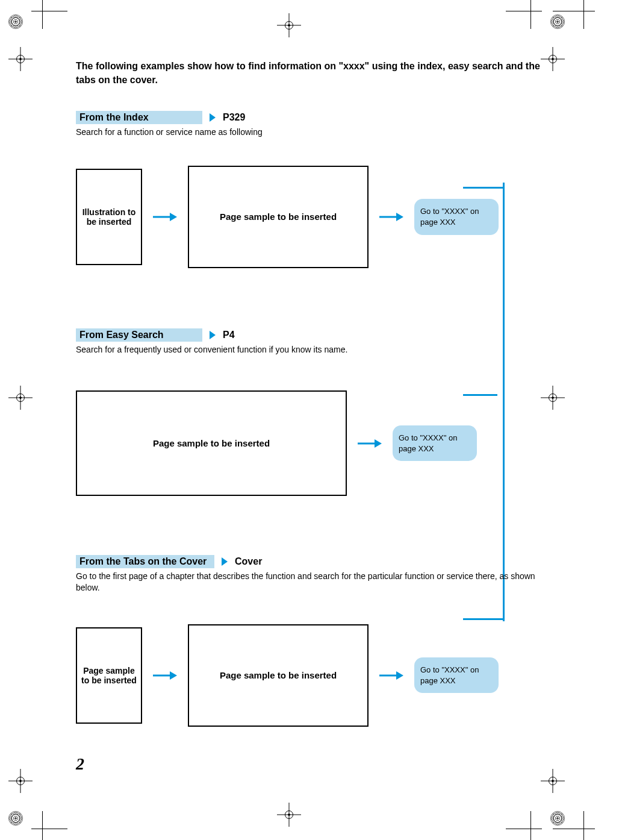 The image size is (619, 840). I want to click on section-page-ref: P329, so click(234, 118).